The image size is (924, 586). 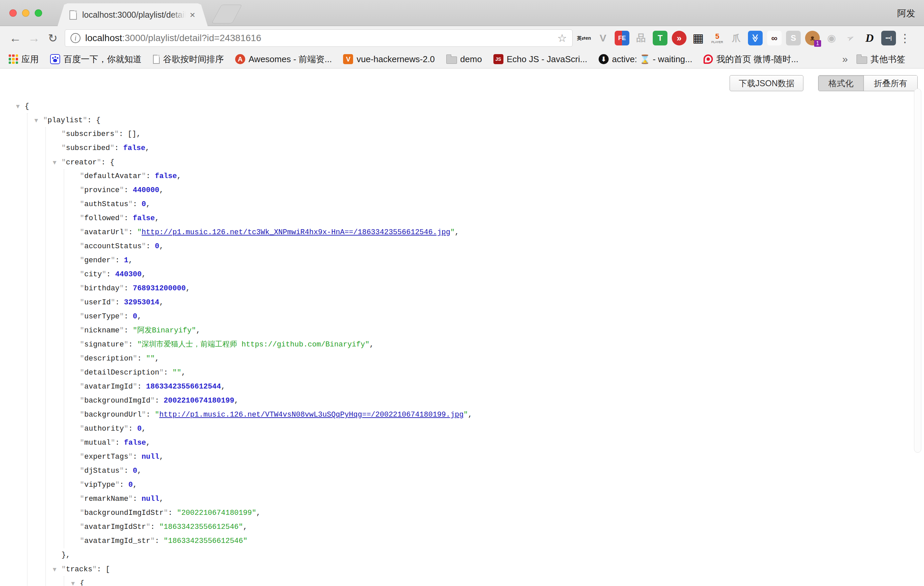 I want to click on bookmark-awesomes: AAwesomes - 前端资..., so click(x=283, y=59).